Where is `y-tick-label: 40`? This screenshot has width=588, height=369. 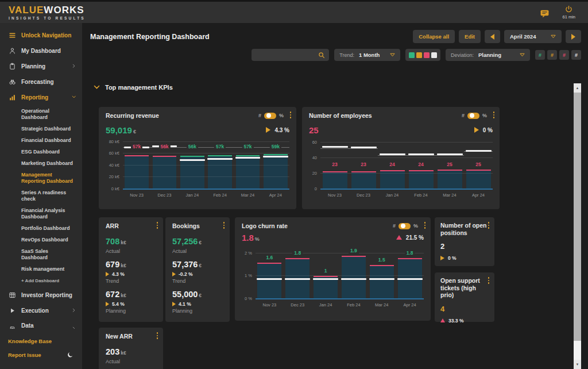 y-tick-label: 40 is located at coordinates (315, 157).